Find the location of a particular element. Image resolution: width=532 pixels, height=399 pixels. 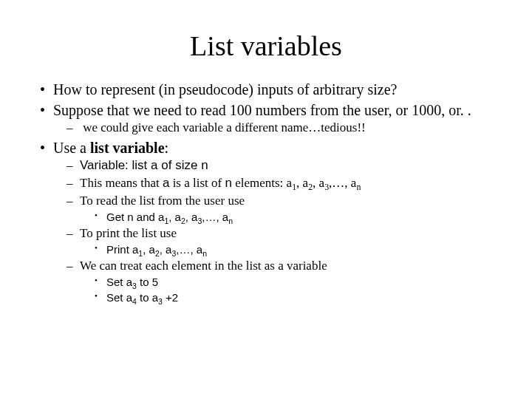

text: Get n and a is located at coordinates (135, 217).